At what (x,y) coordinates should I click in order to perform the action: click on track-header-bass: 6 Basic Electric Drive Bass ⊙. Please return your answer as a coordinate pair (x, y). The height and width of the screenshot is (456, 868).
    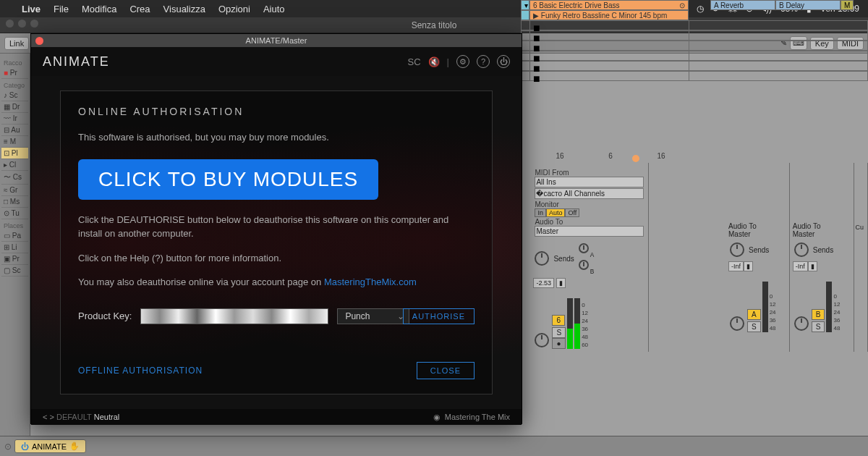
    Looking at the image, I should click on (609, 5).